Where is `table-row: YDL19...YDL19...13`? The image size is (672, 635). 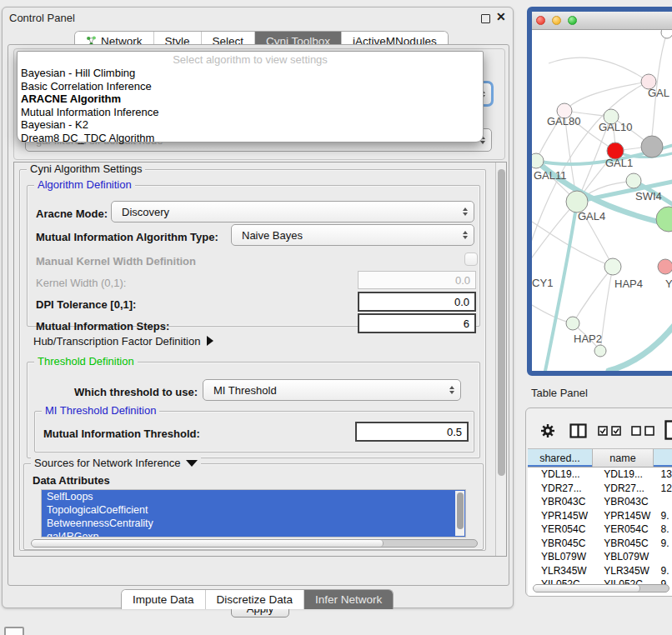
table-row: YDL19...YDL19...13 is located at coordinates (600, 475).